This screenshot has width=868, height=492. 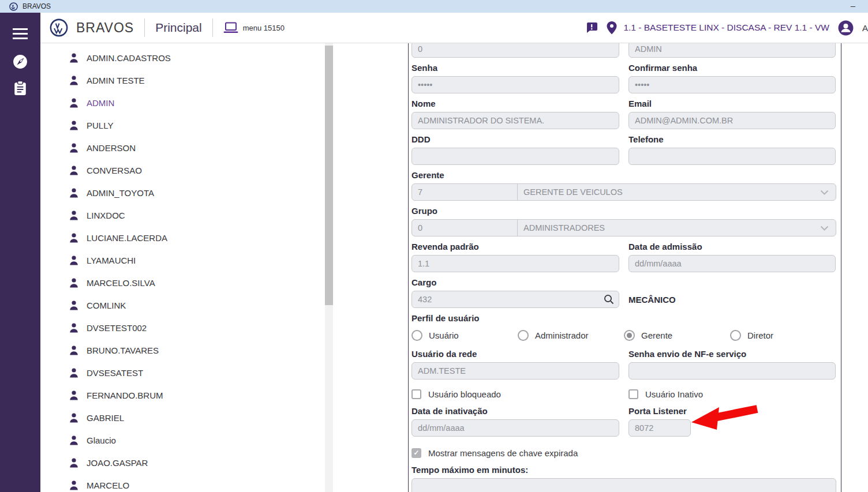 What do you see at coordinates (434, 6) in the screenshot?
I see `window-titlebar: BRAVOS –` at bounding box center [434, 6].